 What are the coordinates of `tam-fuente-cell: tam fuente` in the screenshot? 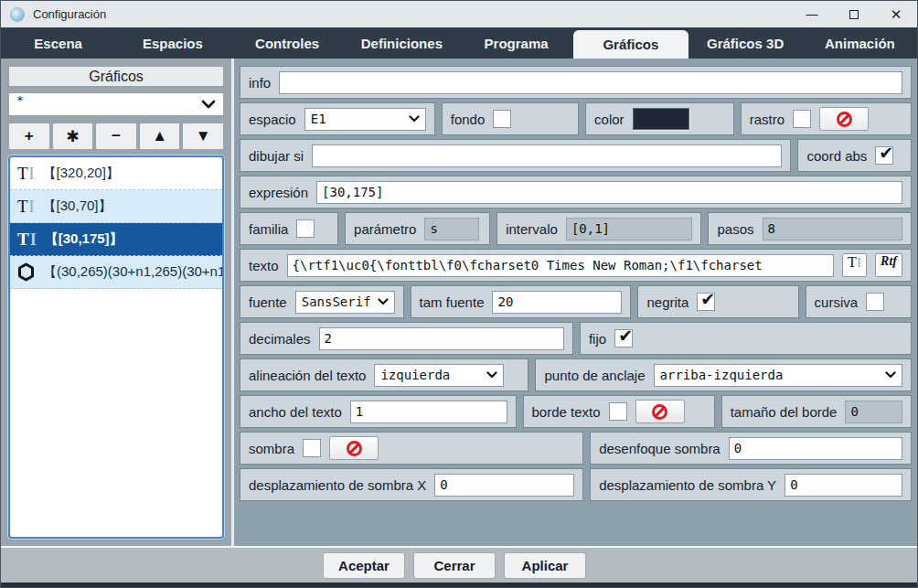 It's located at (521, 302).